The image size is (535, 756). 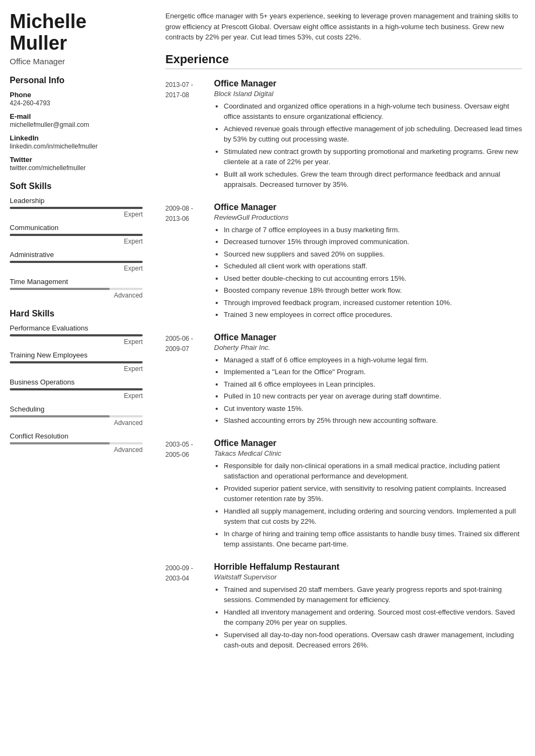 What do you see at coordinates (76, 288) in the screenshot?
I see `soft-skill-item: Time Management Advanced` at bounding box center [76, 288].